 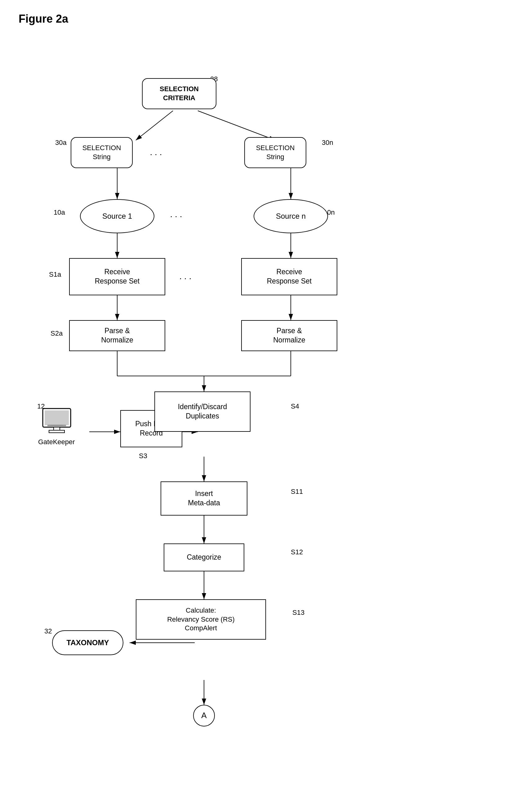 I want to click on ref-s2a: S2a, so click(x=57, y=333).